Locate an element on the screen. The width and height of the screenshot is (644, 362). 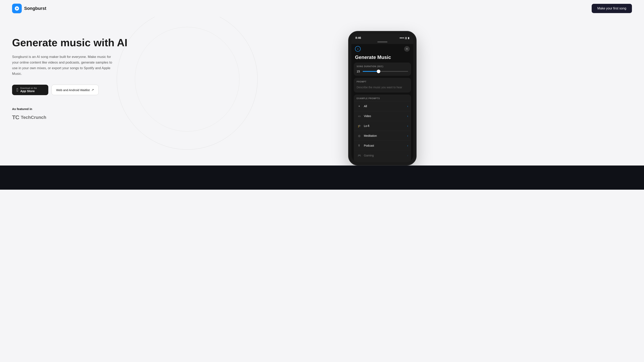
prompt-item-lofi: 🎓 Lo-fi › is located at coordinates (382, 126).